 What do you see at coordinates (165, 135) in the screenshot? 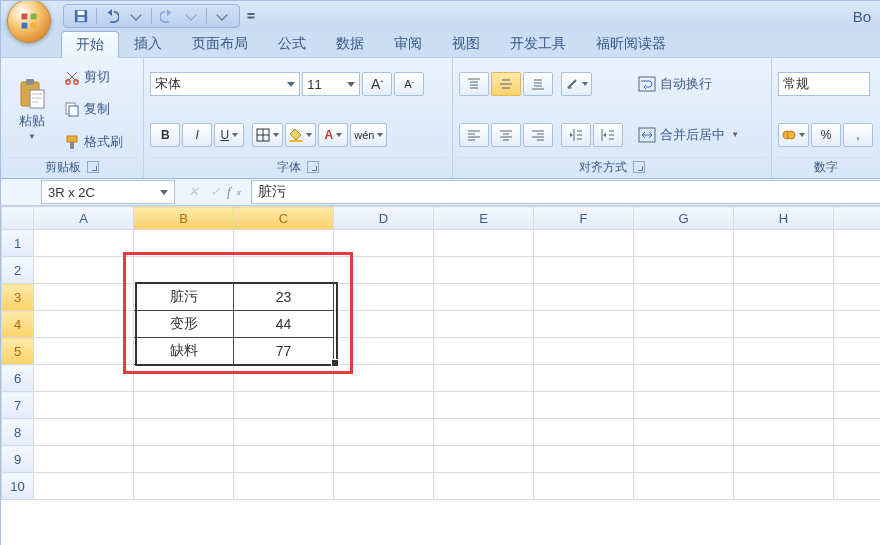
I see `bold-button: B` at bounding box center [165, 135].